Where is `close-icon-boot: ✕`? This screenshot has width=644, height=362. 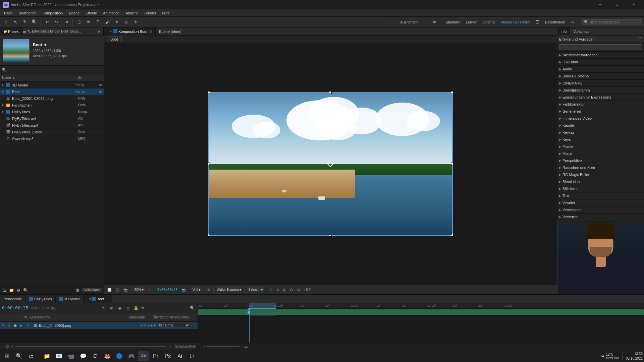
close-icon-boot: ✕ is located at coordinates (90, 299).